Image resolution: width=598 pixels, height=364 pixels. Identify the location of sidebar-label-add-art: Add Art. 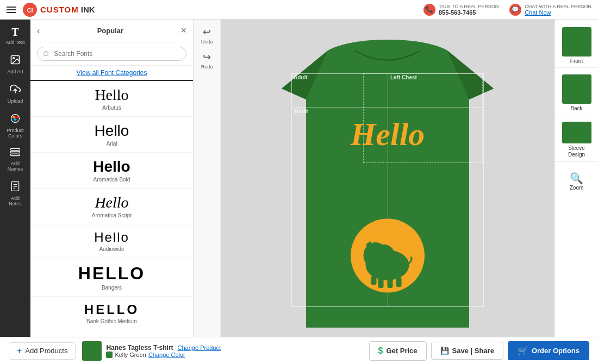
(15, 72).